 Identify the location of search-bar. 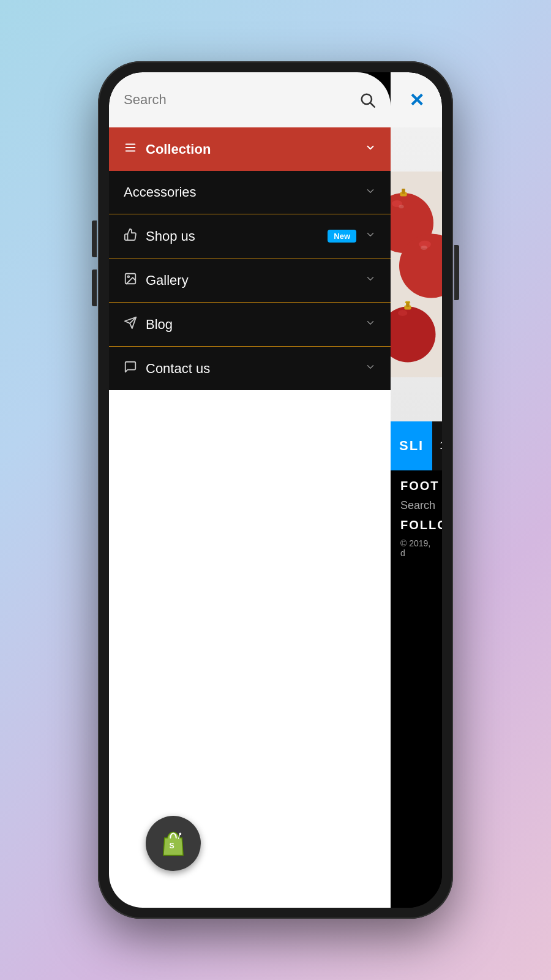
(250, 100).